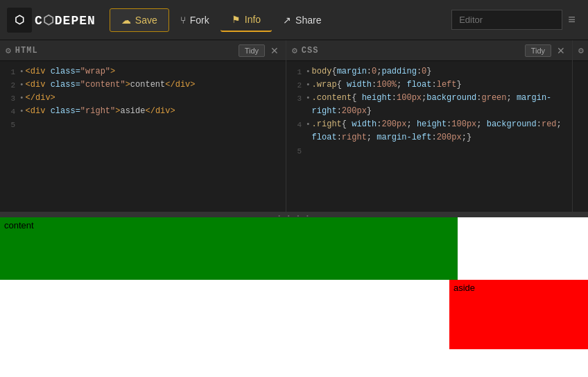 This screenshot has width=588, height=377. Describe the element at coordinates (126, 20) in the screenshot. I see `save-icon: ☁` at that location.